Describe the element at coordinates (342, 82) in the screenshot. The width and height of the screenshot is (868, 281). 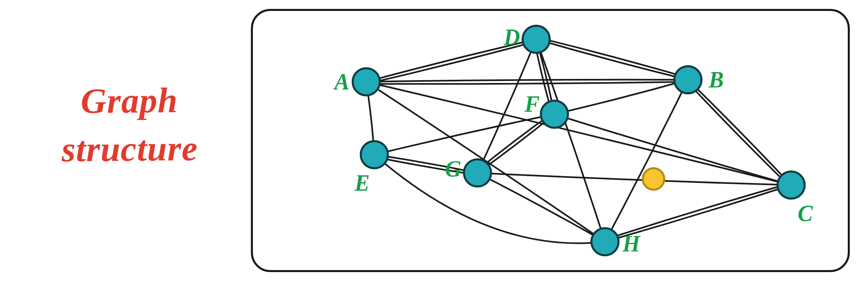
I see `node-label-A: A` at that location.